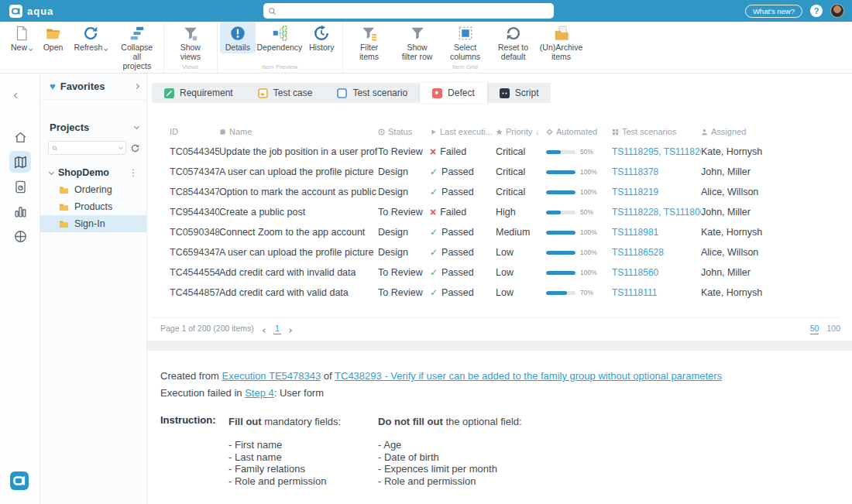 The height and width of the screenshot is (504, 852). What do you see at coordinates (505, 192) in the screenshot?
I see `table-row: TC8544347Option to mark the account as p…` at bounding box center [505, 192].